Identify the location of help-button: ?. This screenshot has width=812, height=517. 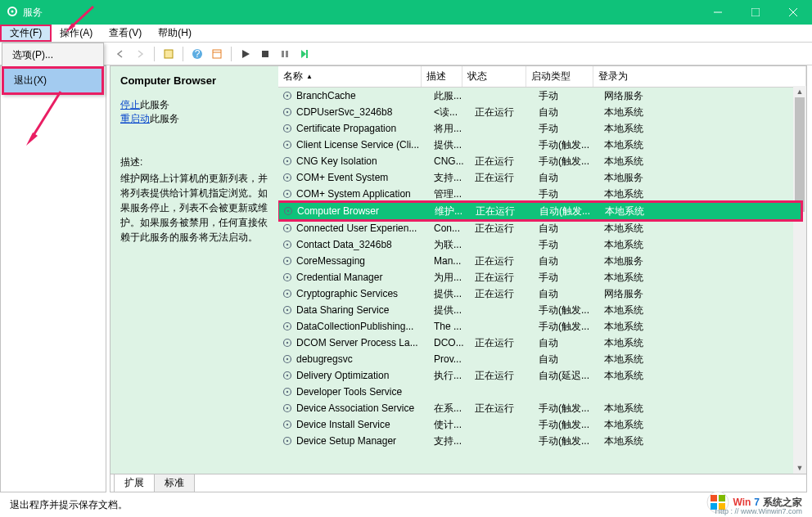
(197, 54).